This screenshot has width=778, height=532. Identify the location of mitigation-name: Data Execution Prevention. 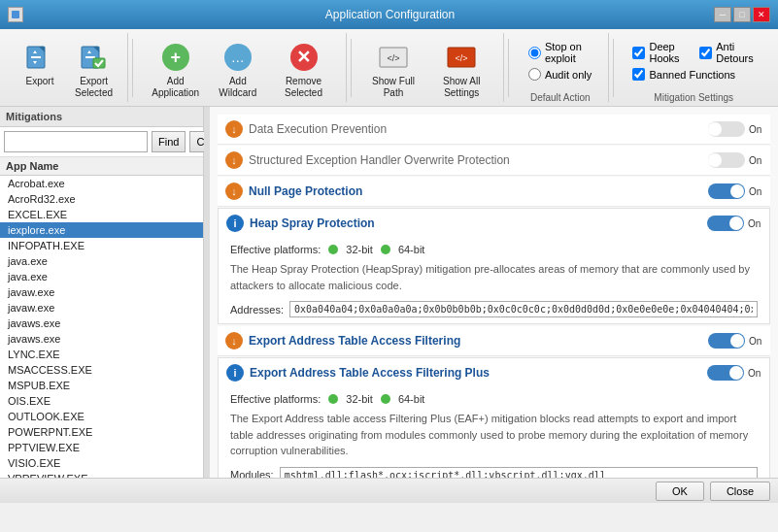
(476, 129).